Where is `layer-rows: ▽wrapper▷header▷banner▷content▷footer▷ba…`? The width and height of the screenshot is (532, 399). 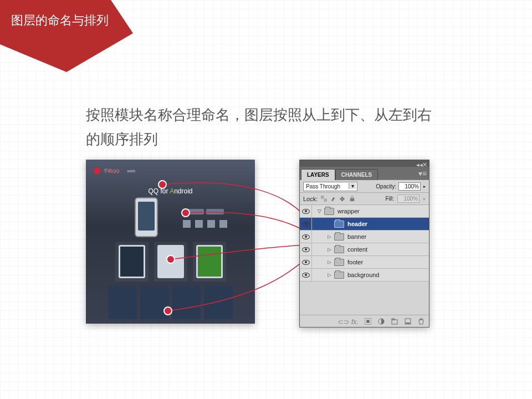 layer-rows: ▽wrapper▷header▷banner▷content▷footer▷ba… is located at coordinates (365, 243).